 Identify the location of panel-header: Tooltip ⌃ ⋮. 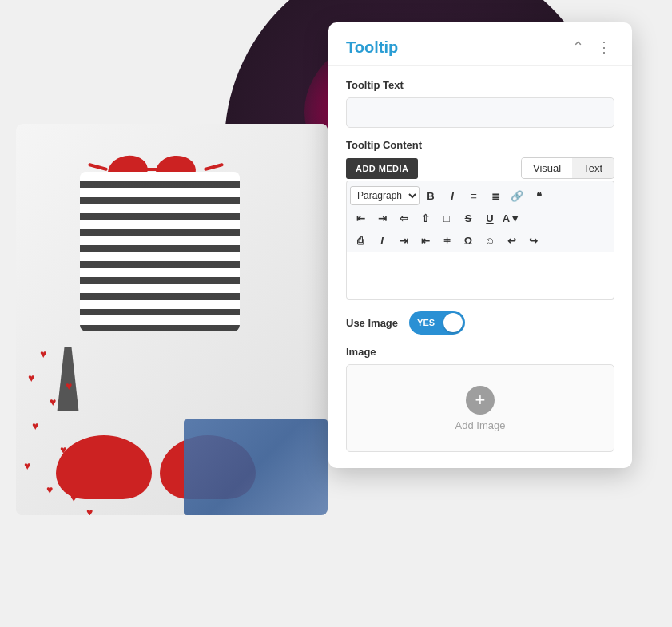
(480, 45).